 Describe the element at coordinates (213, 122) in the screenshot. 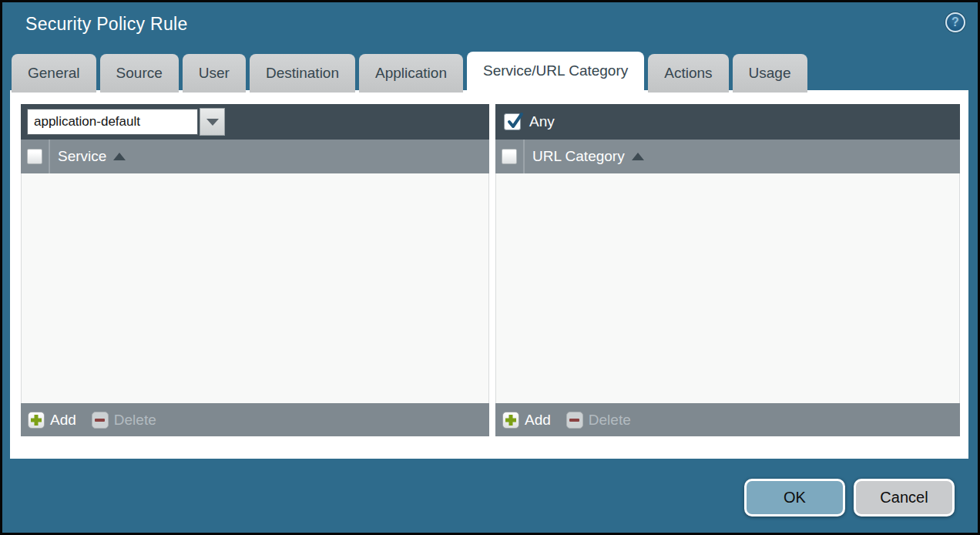

I see `chevron-down-icon` at that location.